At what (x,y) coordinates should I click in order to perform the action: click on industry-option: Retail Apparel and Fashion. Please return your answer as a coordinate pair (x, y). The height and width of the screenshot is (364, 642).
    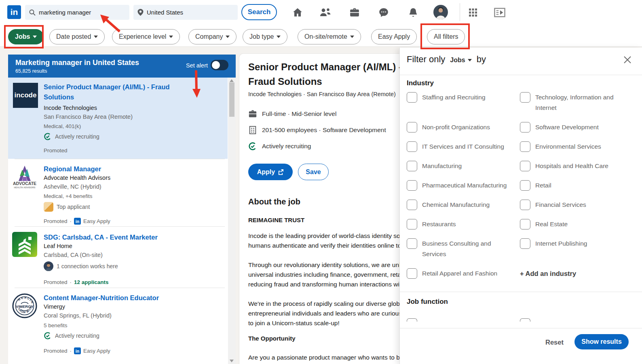
    Looking at the image, I should click on (463, 274).